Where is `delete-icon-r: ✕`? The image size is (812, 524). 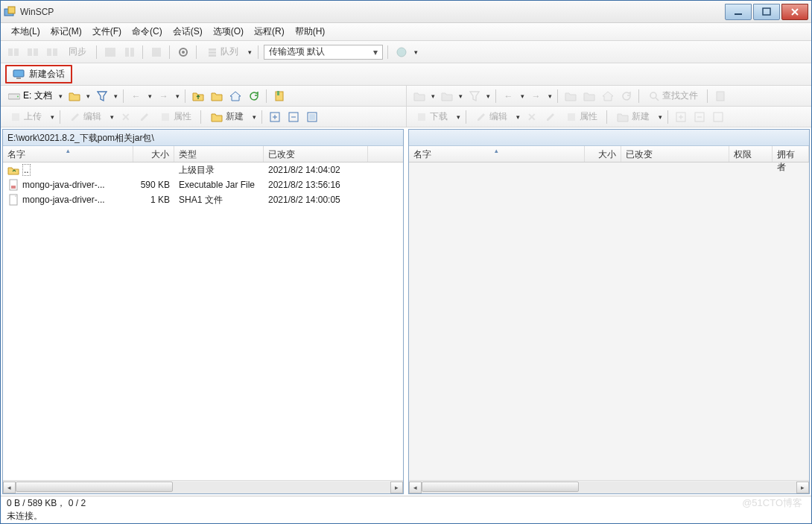 delete-icon-r: ✕ is located at coordinates (532, 117).